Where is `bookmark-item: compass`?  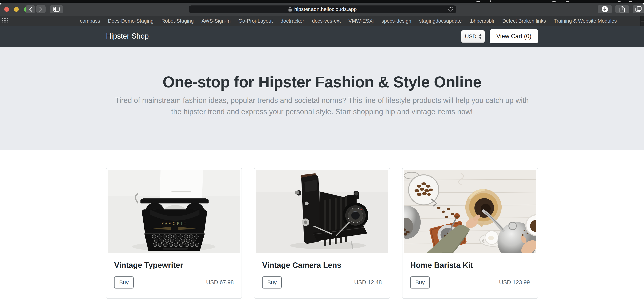
bookmark-item: compass is located at coordinates (90, 21).